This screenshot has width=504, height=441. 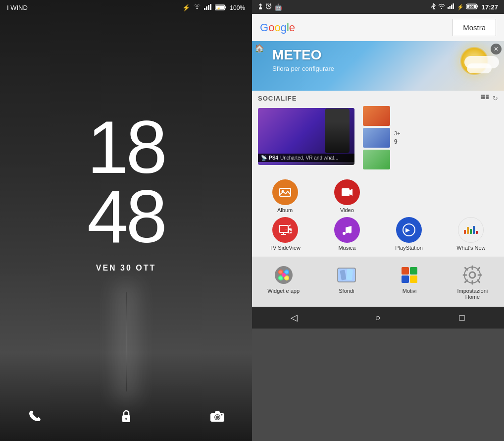 I want to click on motivi-label: Motivi, so click(x=410, y=291).